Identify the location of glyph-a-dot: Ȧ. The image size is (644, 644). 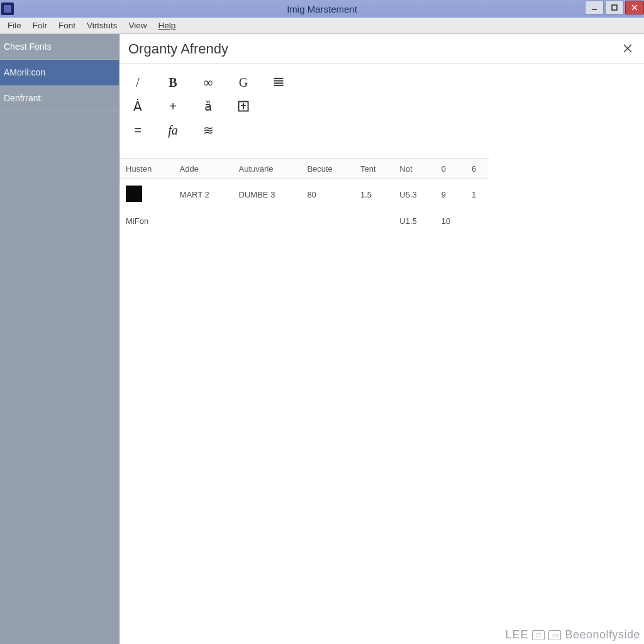
(138, 106).